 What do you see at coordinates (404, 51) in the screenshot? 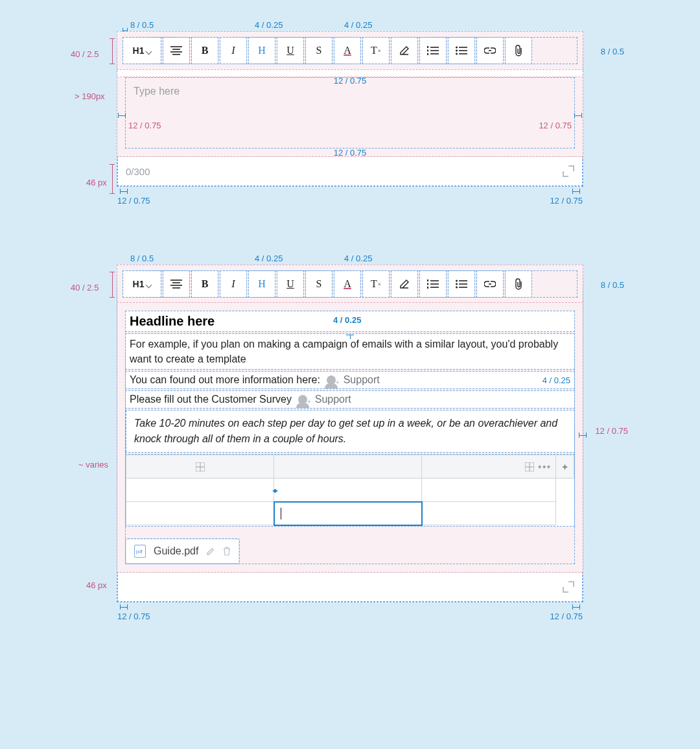
I see `edit-button` at bounding box center [404, 51].